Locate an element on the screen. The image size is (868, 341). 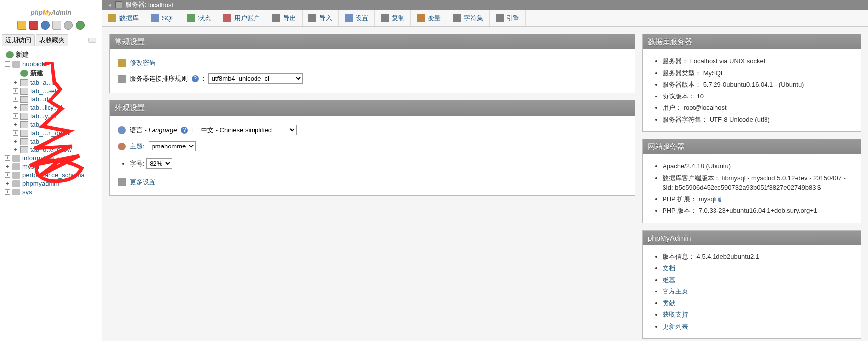
menu-status: 状态 is located at coordinates (199, 18).